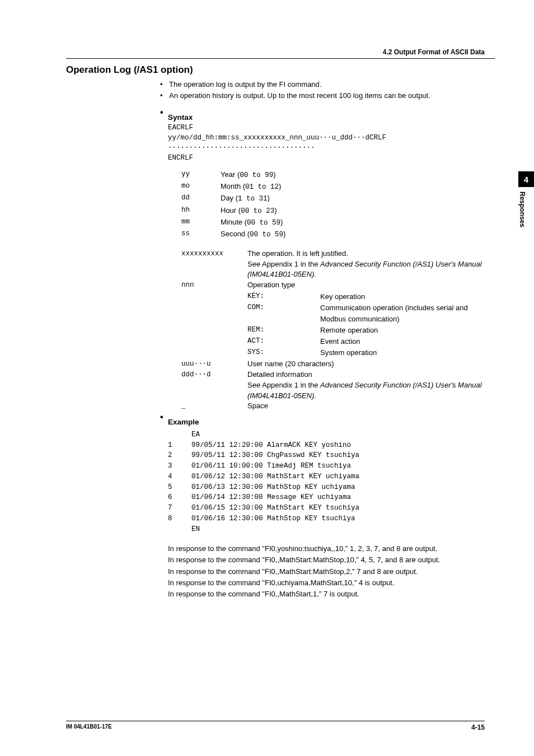 The image size is (534, 756). What do you see at coordinates (284, 314) in the screenshot?
I see `op-code: COM:` at bounding box center [284, 314].